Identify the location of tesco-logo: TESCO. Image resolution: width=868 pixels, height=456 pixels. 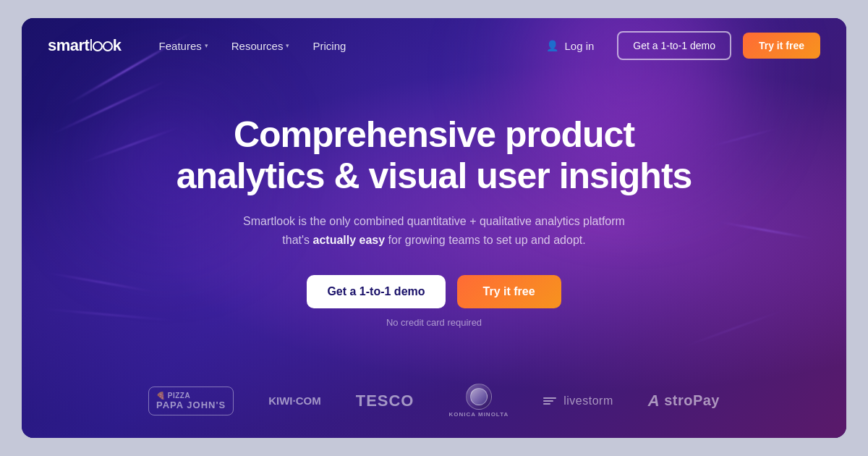
(385, 401).